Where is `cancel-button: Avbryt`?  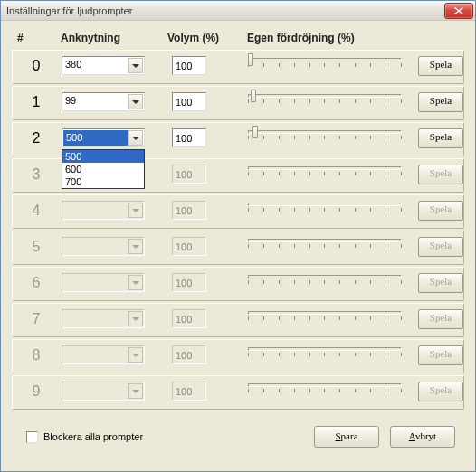
cancel-button: Avbryt is located at coordinates (423, 437).